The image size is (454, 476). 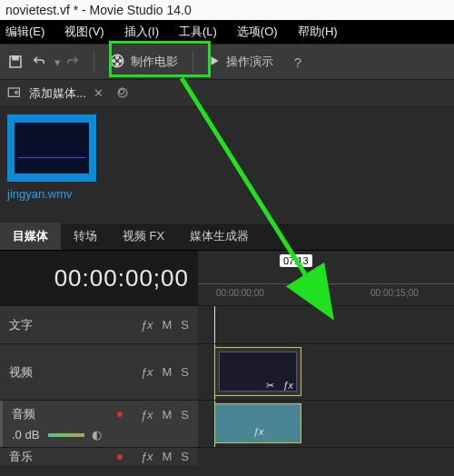 What do you see at coordinates (227, 10) in the screenshot?
I see `title-bar: novietest.vf * - Movie Studio 14.0` at bounding box center [227, 10].